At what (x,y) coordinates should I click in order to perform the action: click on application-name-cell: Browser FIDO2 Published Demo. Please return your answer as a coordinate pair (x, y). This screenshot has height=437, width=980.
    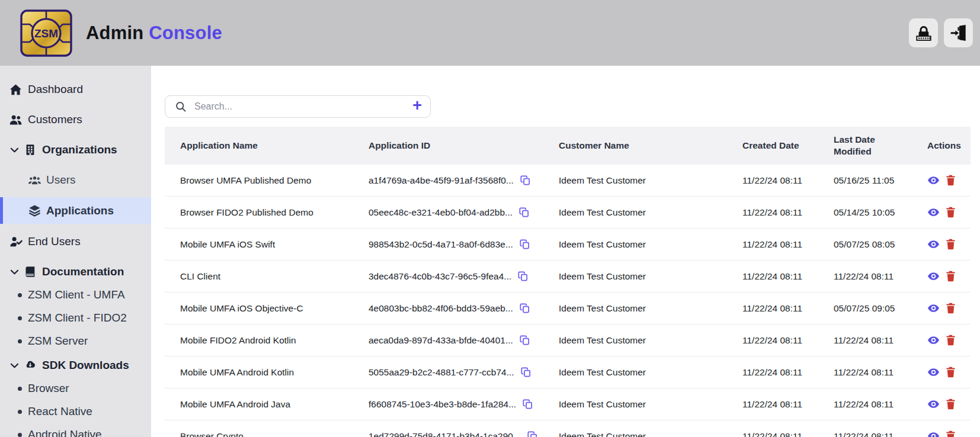
    Looking at the image, I should click on (267, 213).